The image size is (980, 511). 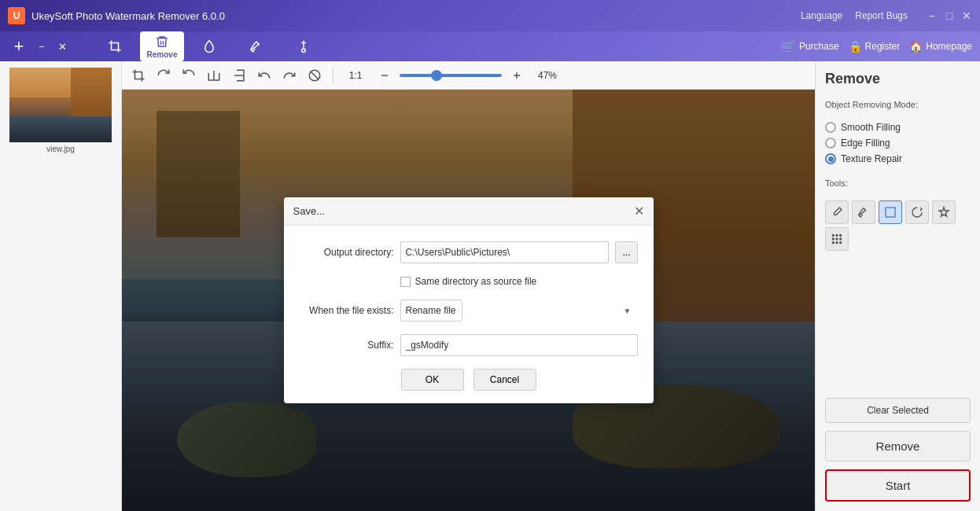 What do you see at coordinates (639, 211) in the screenshot?
I see `dialog-close-button: ✕` at bounding box center [639, 211].